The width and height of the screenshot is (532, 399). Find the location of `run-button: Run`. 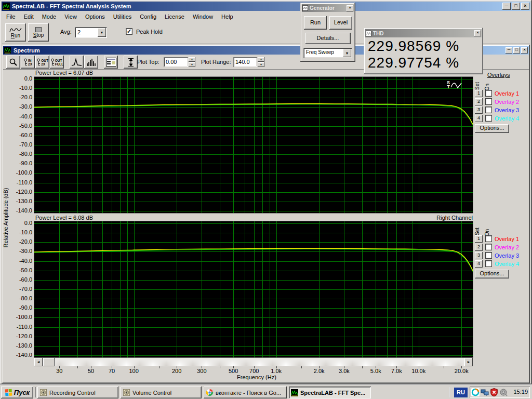

run-button: Run is located at coordinates (16, 32).